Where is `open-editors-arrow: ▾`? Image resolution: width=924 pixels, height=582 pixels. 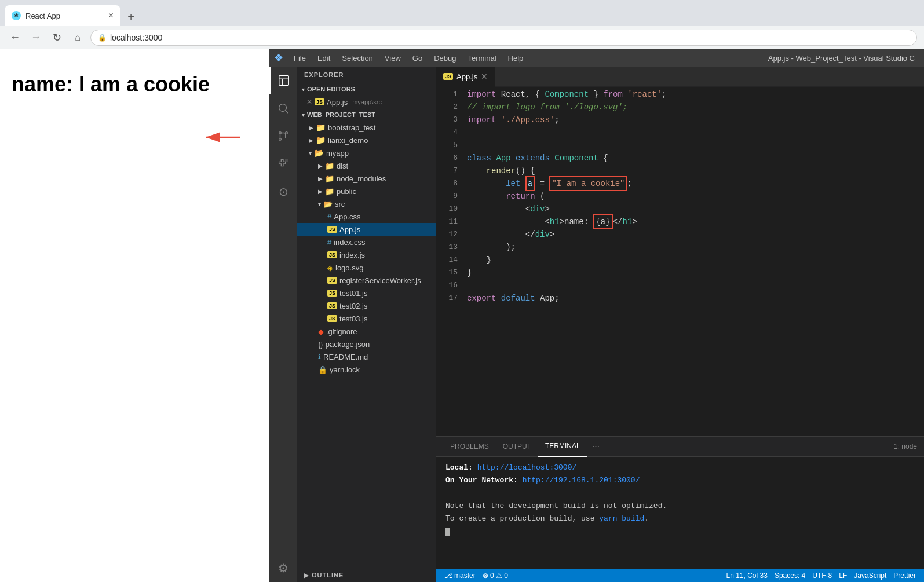
open-editors-arrow: ▾ is located at coordinates (304, 89).